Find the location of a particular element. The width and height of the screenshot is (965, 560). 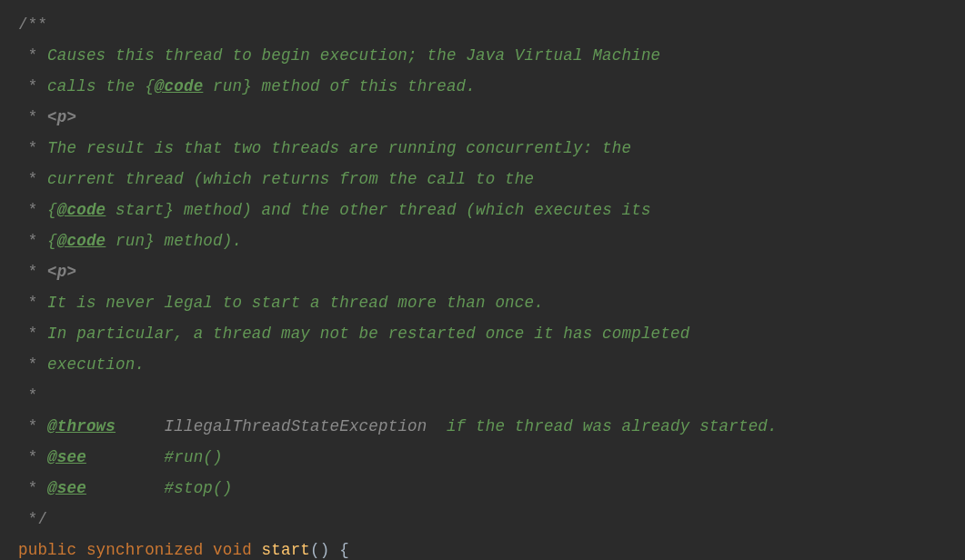

javadoc-see-link: #run() is located at coordinates (194, 457).